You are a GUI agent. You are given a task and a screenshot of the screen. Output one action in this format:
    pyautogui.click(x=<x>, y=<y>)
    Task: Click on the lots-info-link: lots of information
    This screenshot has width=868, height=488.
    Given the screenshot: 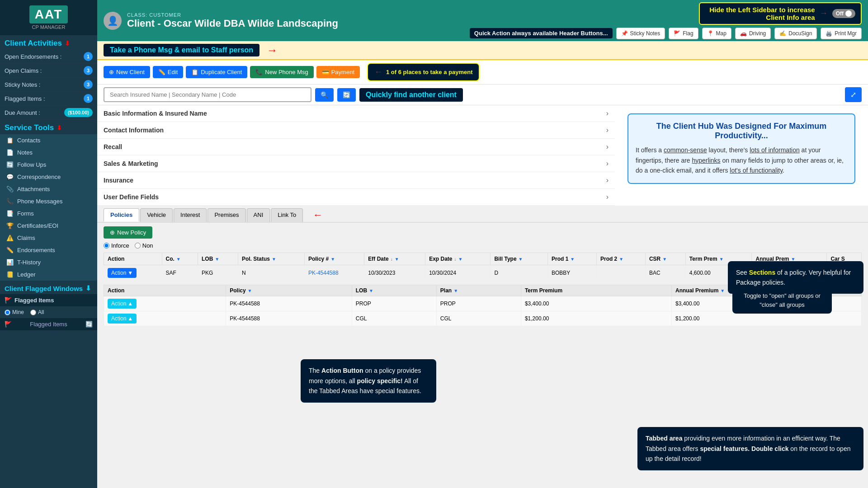 What is the action you would take?
    pyautogui.click(x=775, y=150)
    